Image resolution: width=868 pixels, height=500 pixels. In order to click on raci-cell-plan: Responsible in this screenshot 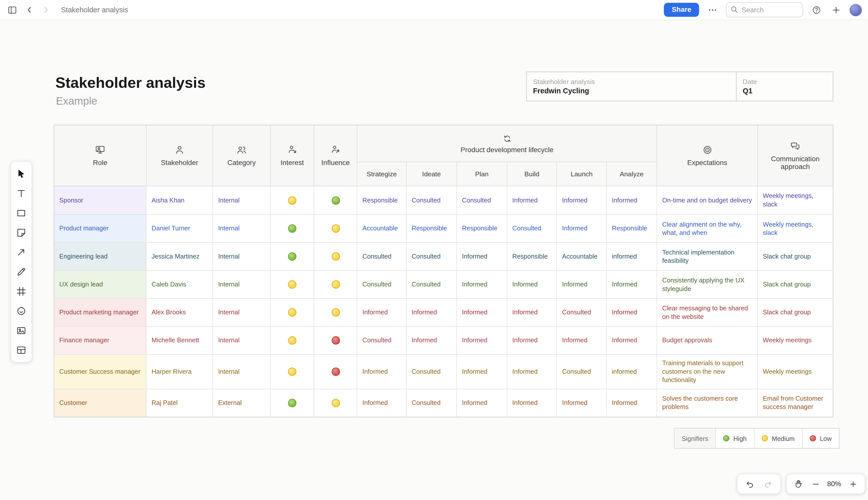, I will do `click(482, 228)`.